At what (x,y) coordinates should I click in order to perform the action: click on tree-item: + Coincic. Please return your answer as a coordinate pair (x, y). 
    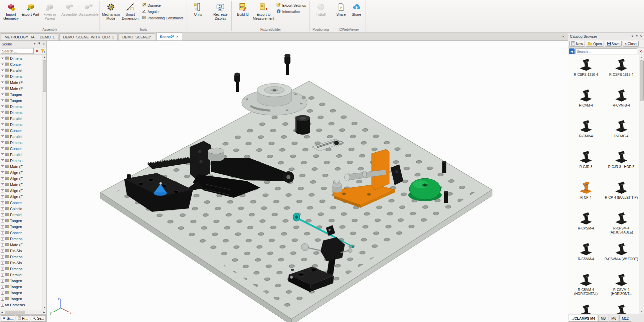
    Looking at the image, I should click on (21, 209).